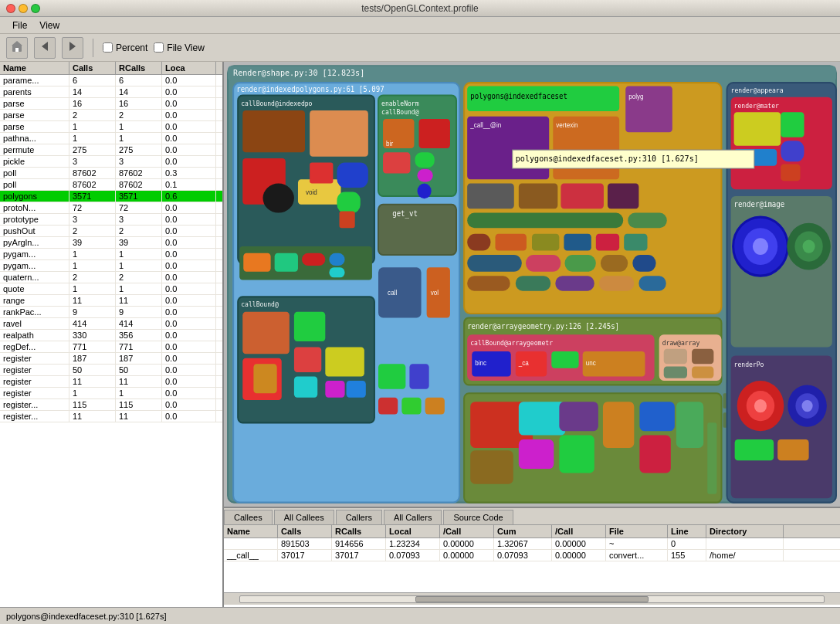 The image size is (840, 624). I want to click on table-row: register 1 1 0.0, so click(111, 394).